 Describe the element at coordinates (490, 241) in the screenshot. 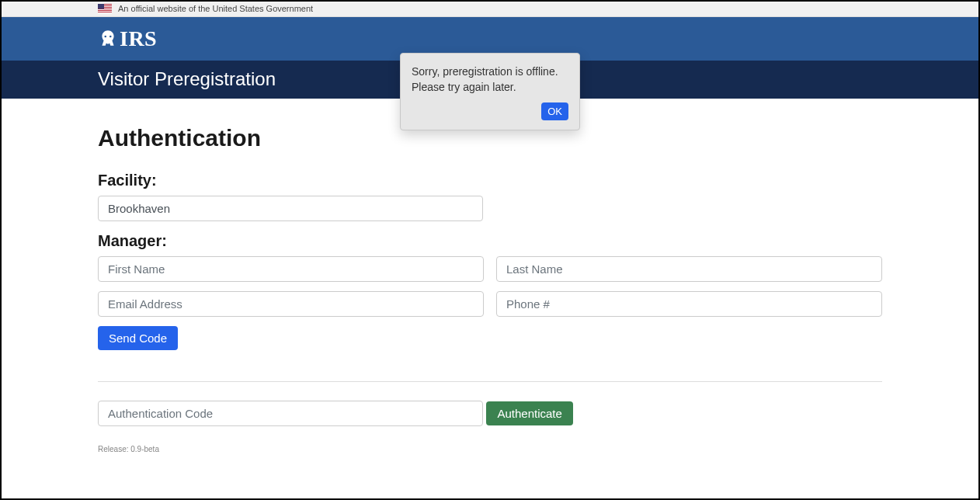

I see `manager-label: Manager:` at that location.